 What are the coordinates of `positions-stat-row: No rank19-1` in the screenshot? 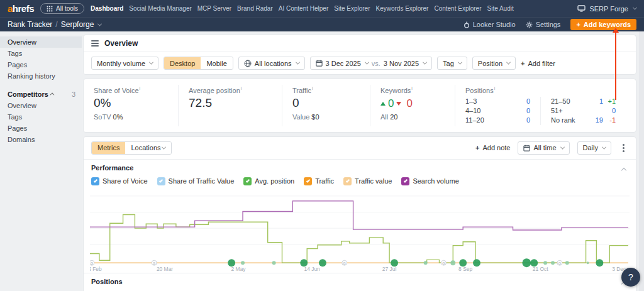 It's located at (584, 121).